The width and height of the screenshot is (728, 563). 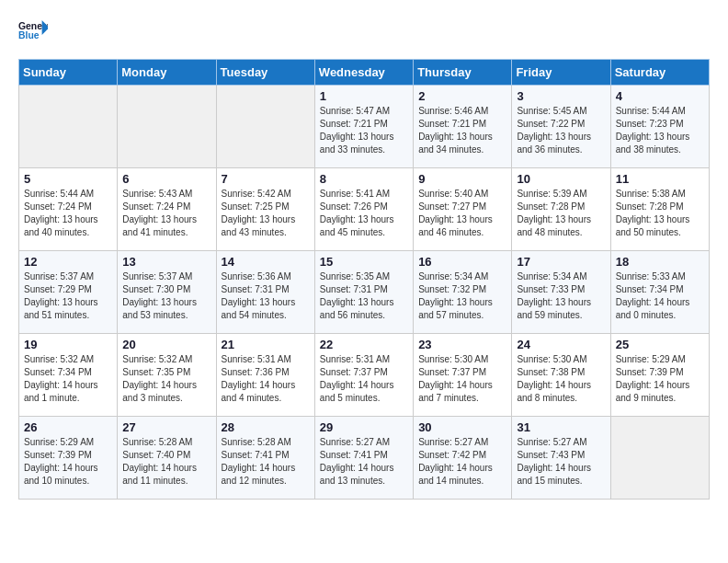 What do you see at coordinates (462, 131) in the screenshot?
I see `cell-info: Sunrise: 5:46 AM Sunset: 7:21 PM Dayligh…` at bounding box center [462, 131].